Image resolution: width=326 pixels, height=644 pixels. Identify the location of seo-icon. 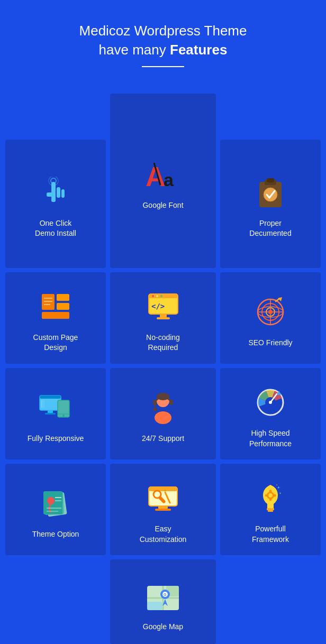
(270, 312).